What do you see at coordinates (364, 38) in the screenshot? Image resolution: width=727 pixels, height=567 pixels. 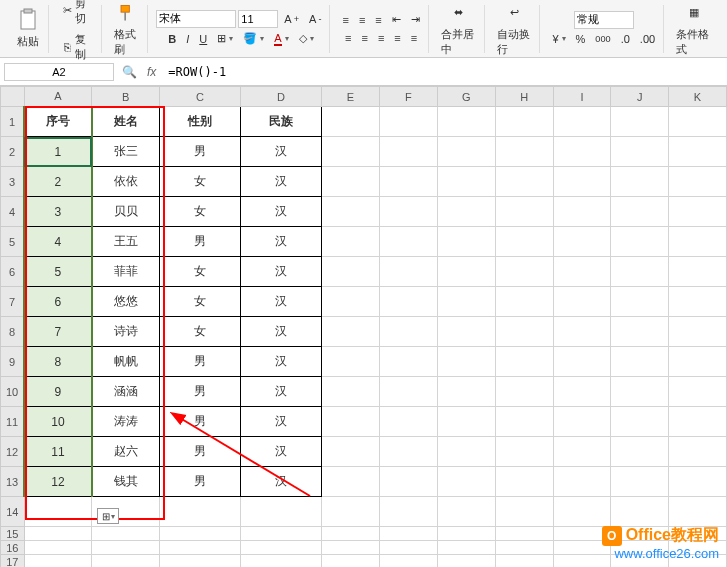 I see `align-center-button: ≡` at bounding box center [364, 38].